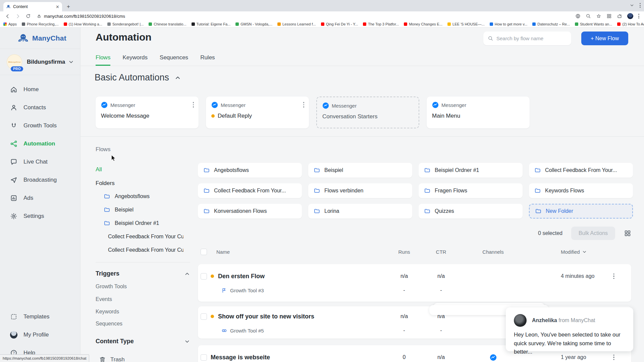  Describe the element at coordinates (40, 89) in the screenshot. I see `sidebar-item-home: Home` at that location.